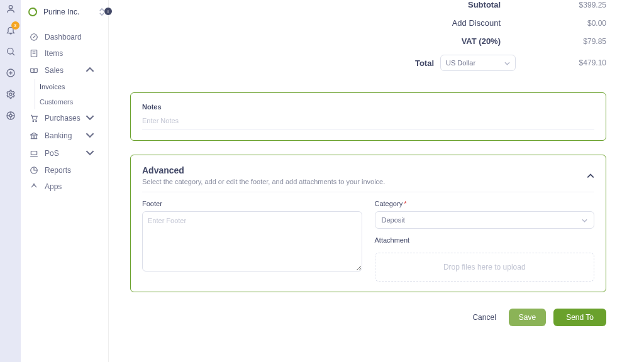  What do you see at coordinates (11, 116) in the screenshot?
I see `help-icon` at bounding box center [11, 116].